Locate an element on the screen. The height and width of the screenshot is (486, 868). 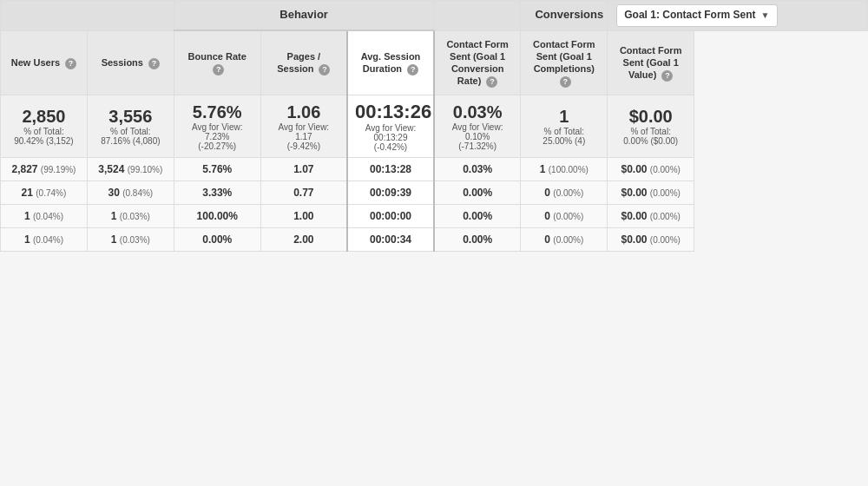
total-pages: 1.06 Avg for View: 1.17 (-9.42%) is located at coordinates (304, 127).